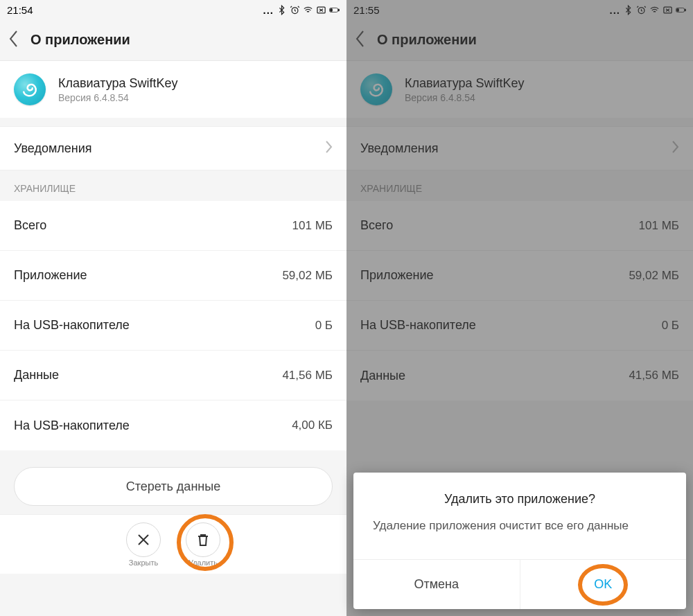  I want to click on storage-section-label: ХРАНИЛИЩЕ, so click(173, 186).